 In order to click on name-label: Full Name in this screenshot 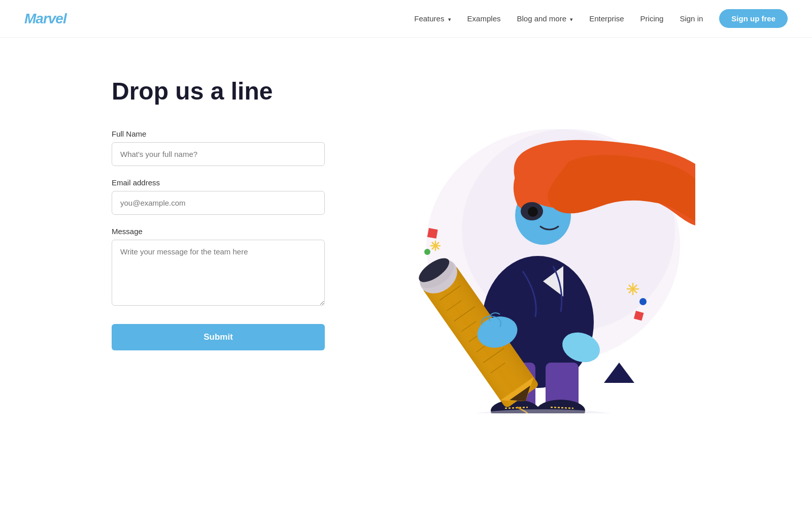, I will do `click(218, 134)`.